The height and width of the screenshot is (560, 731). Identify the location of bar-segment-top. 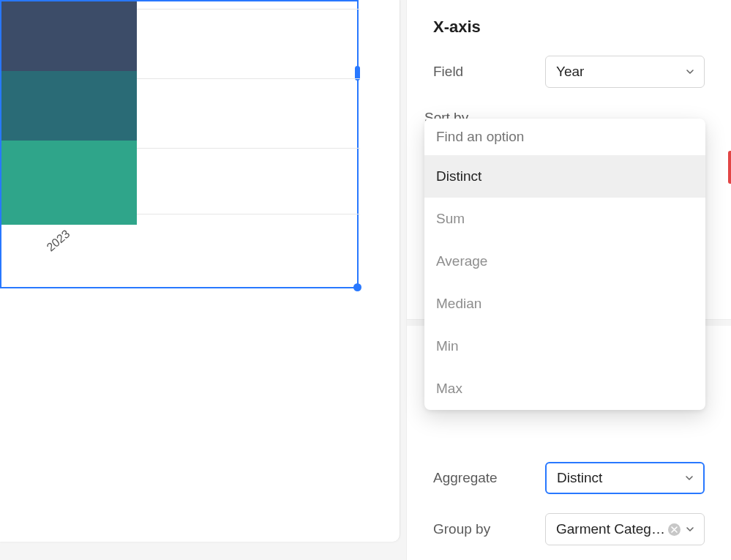
(69, 37).